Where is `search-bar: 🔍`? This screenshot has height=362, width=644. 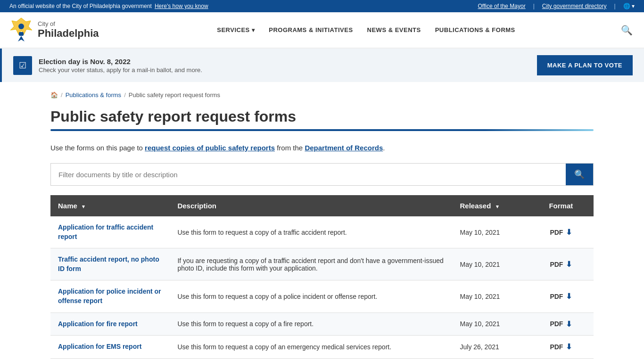
search-bar: 🔍 is located at coordinates (322, 174).